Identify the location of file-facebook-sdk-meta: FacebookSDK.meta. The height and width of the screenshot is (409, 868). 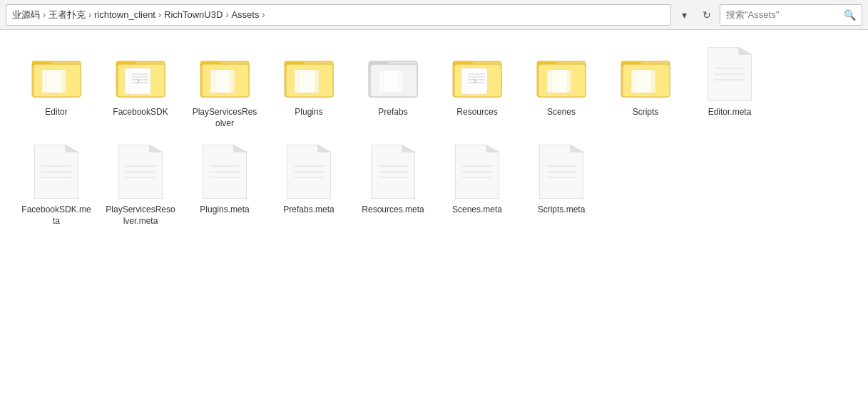
(56, 185).